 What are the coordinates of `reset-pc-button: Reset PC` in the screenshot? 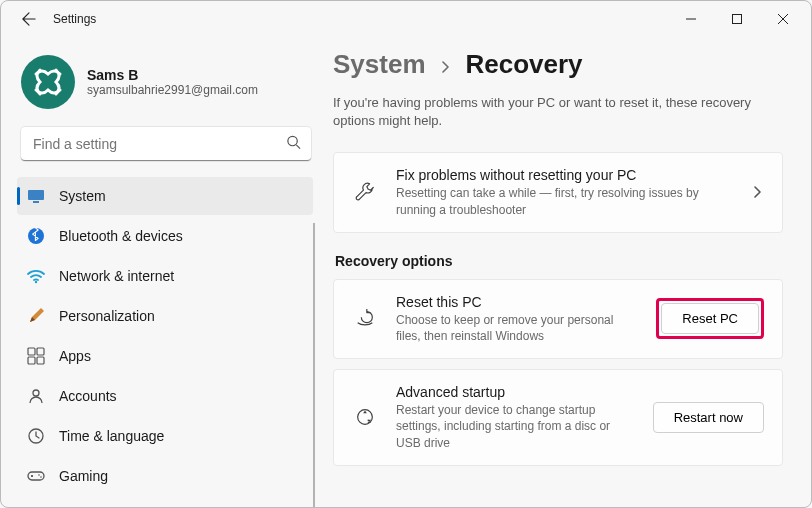 It's located at (710, 318).